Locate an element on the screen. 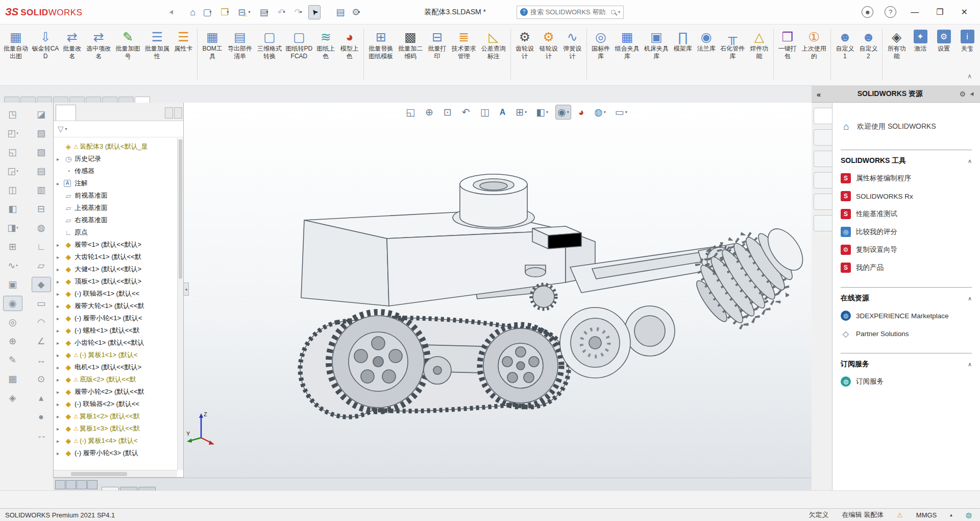 The height and width of the screenshot is (521, 980). tree-item: ◔ 传感器 is located at coordinates (115, 171).